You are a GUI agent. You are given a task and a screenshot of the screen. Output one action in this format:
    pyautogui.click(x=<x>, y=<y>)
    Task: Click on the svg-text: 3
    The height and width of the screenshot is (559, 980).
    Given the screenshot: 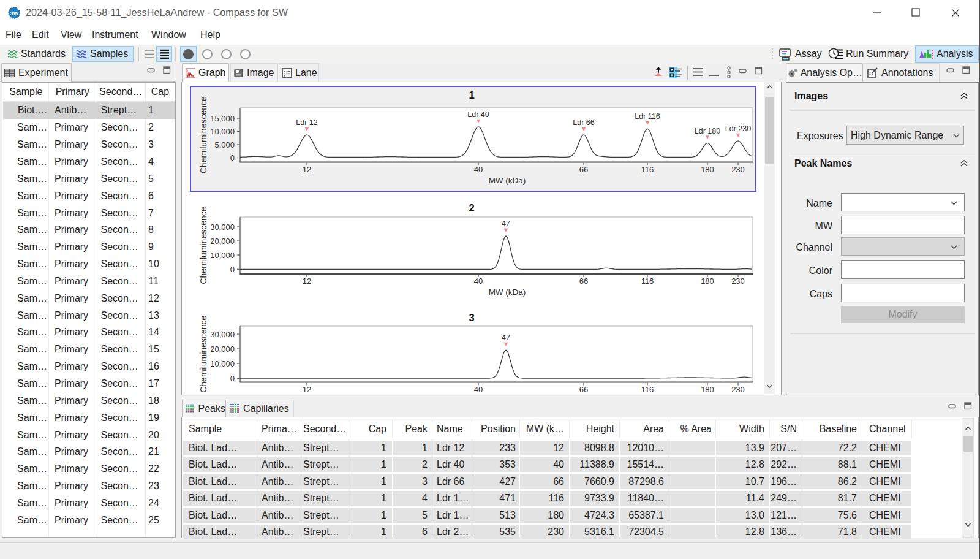 What is the action you would take?
    pyautogui.click(x=472, y=318)
    